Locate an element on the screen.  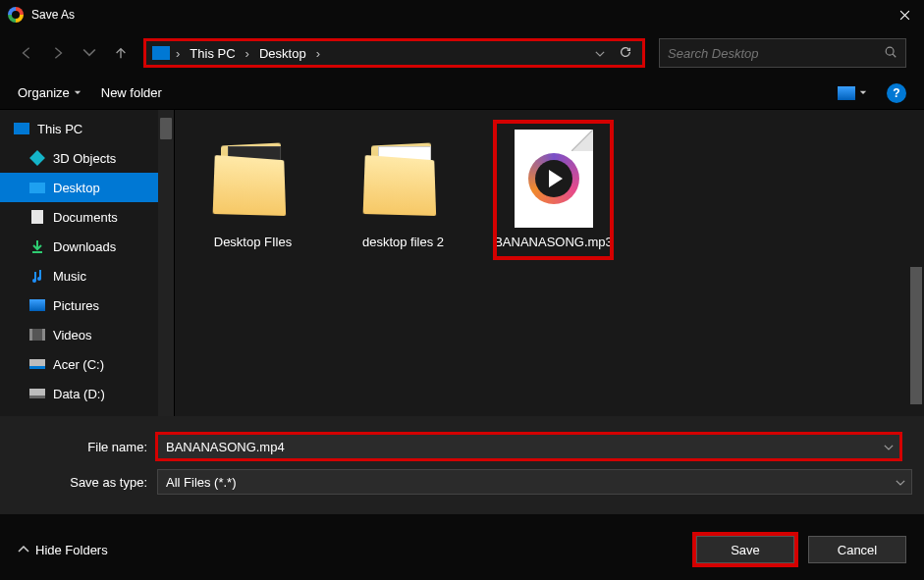
file-label: Desktop FIles is located at coordinates (253, 241).